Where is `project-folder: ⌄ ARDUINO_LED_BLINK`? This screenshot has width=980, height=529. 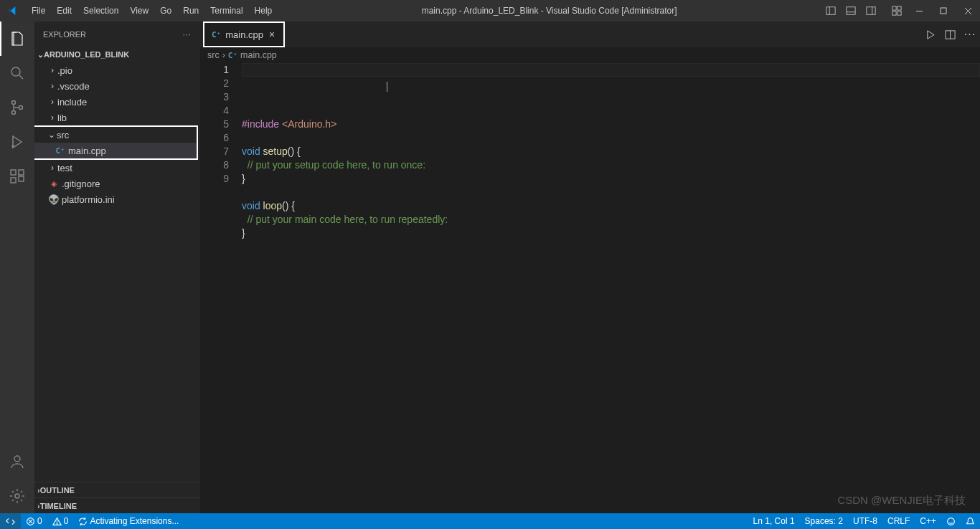
project-folder: ⌄ ARDUINO_LED_BLINK is located at coordinates (118, 54).